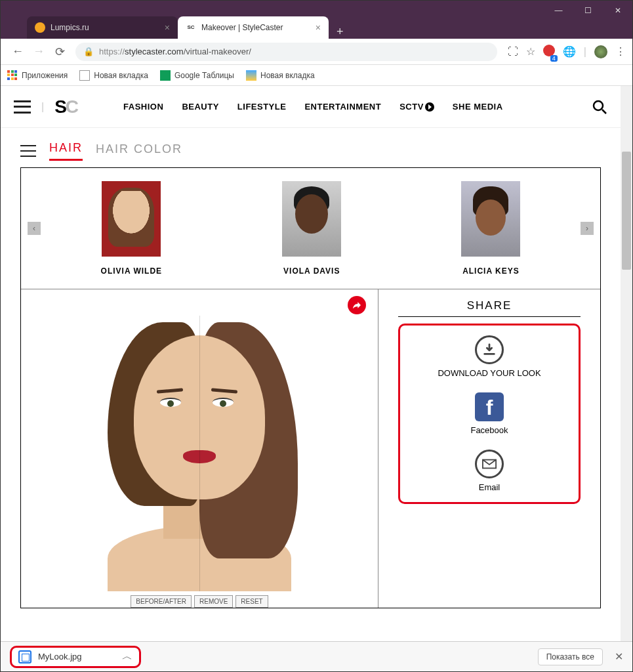 This screenshot has height=672, width=633. What do you see at coordinates (286, 52) in the screenshot?
I see `url-input: 🔒 https://stylecaster.com/virtual-makeov…` at bounding box center [286, 52].